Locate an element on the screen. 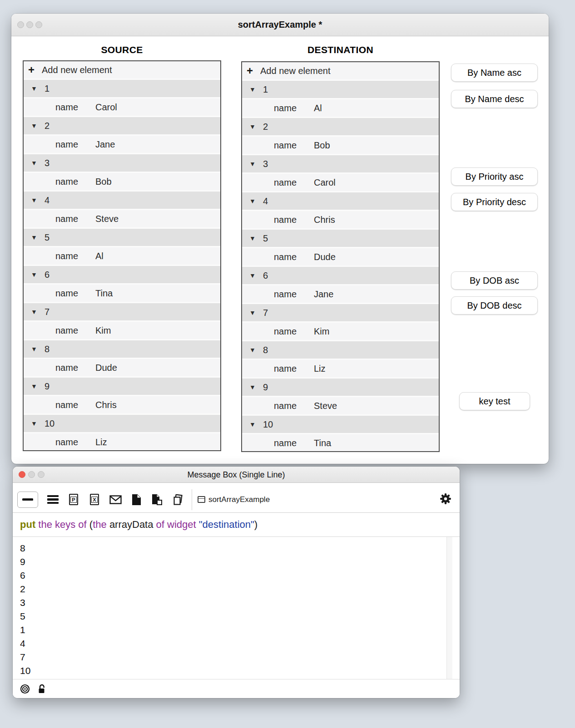 The height and width of the screenshot is (728, 575). message-box-command-line: put the keys of (the arrayData of widget… is located at coordinates (236, 525).